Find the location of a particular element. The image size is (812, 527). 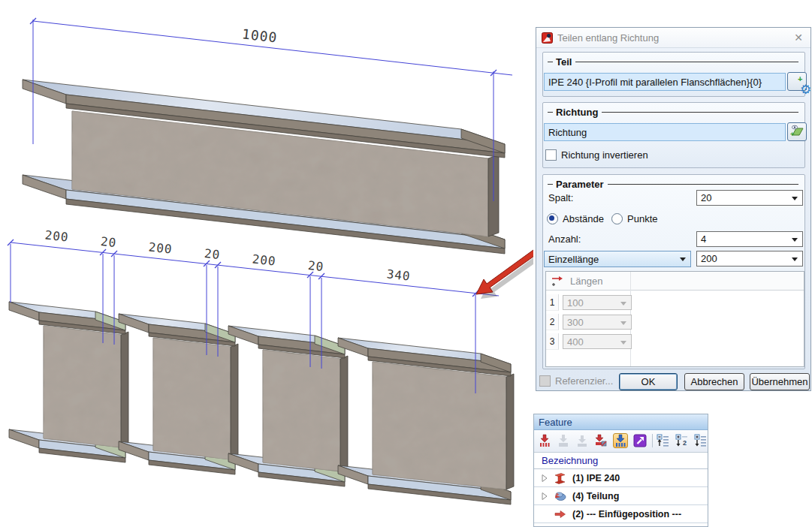

einzellaenge-combo: 200 is located at coordinates (750, 258).